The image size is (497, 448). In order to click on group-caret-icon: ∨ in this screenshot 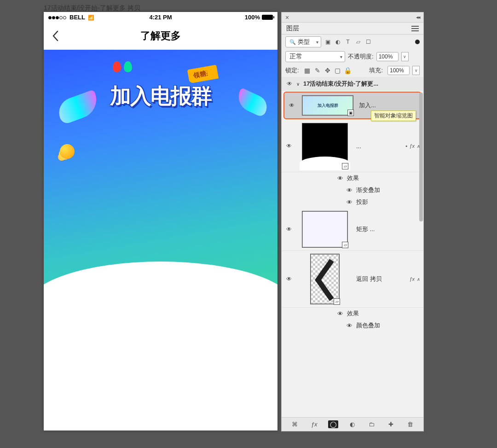, I will do `click(298, 84)`.